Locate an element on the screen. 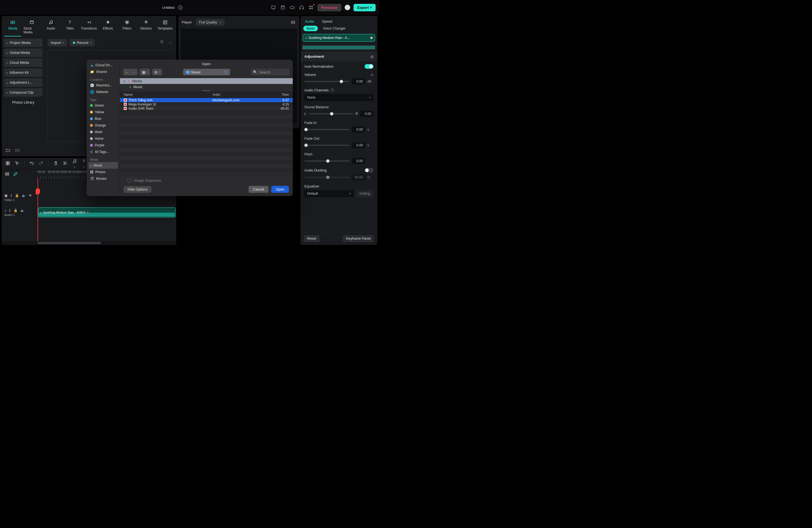 This screenshot has height=528, width=812. sidebar-tag-blue: Blue is located at coordinates (103, 119).